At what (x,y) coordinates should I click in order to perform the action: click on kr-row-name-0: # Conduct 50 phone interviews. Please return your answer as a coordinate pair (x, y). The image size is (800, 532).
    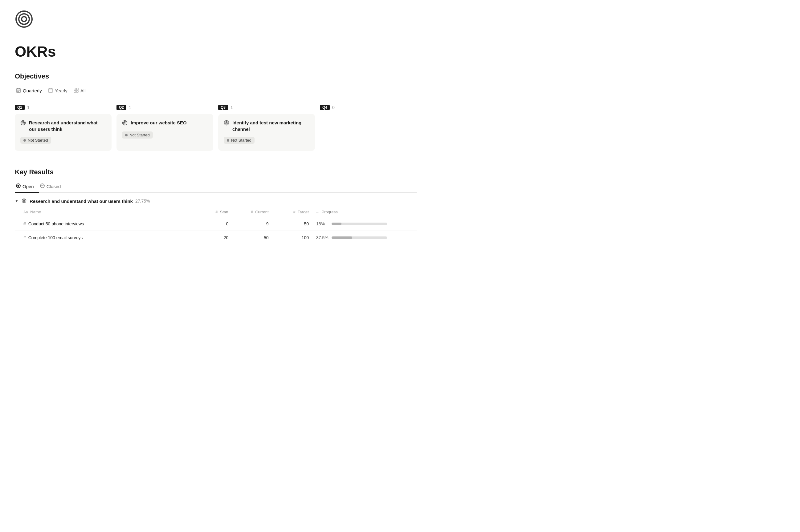
    Looking at the image, I should click on (105, 224).